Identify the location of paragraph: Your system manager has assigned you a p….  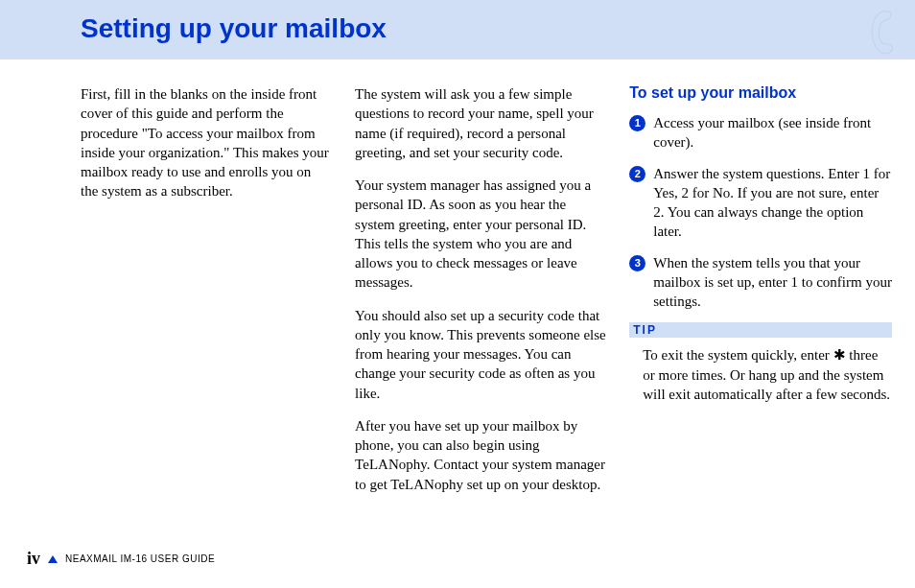
(481, 234).